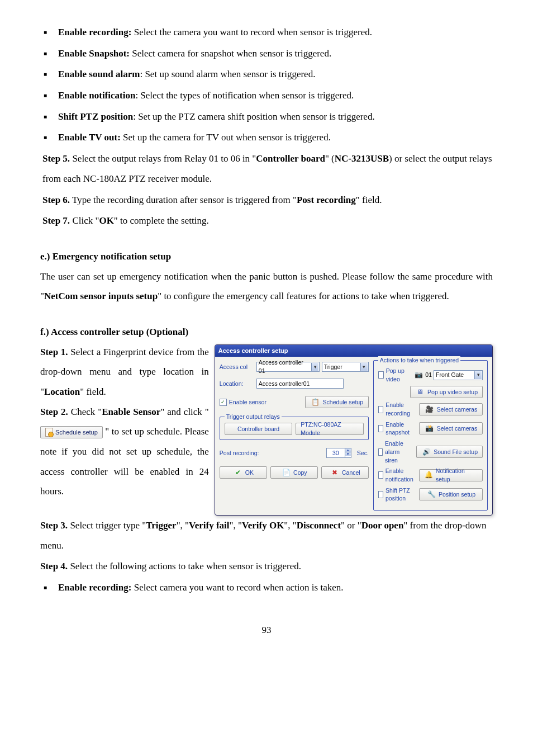 The width and height of the screenshot is (533, 756). What do you see at coordinates (430, 435) in the screenshot?
I see `actions-fieldset: Actions to take when triggered Pop up vi…` at bounding box center [430, 435].